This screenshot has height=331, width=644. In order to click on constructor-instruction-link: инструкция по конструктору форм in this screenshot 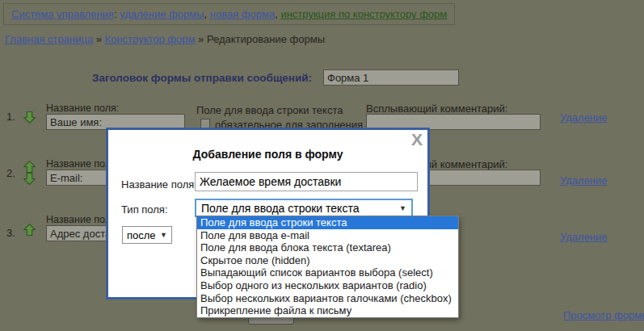, I will do `click(364, 15)`.